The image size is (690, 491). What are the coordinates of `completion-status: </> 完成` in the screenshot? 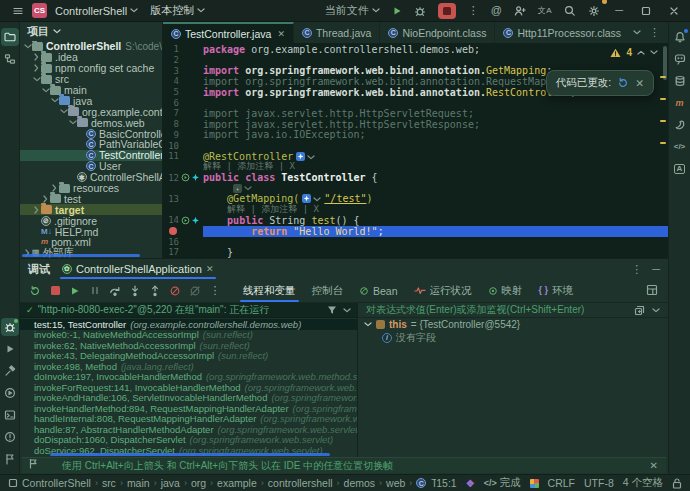 It's located at (502, 483).